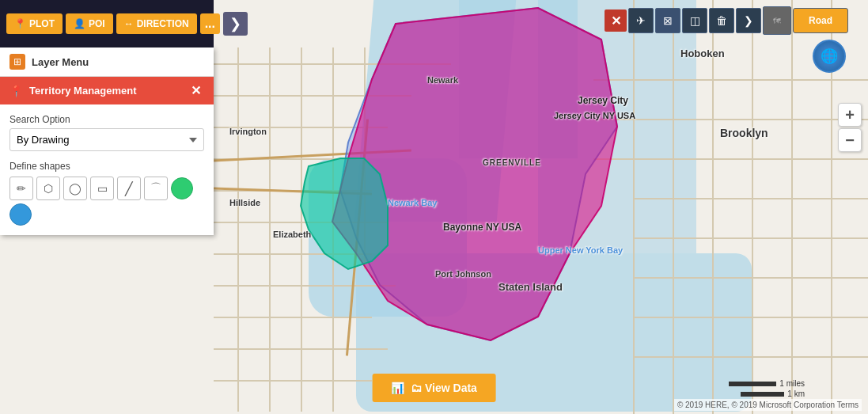 Image resolution: width=868 pixels, height=414 pixels. I want to click on layers-icon: ⊞, so click(17, 62).